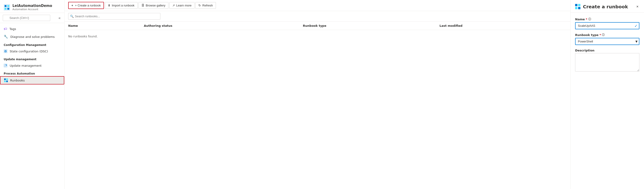  I want to click on sidebar-item-label: Update management, so click(26, 66).